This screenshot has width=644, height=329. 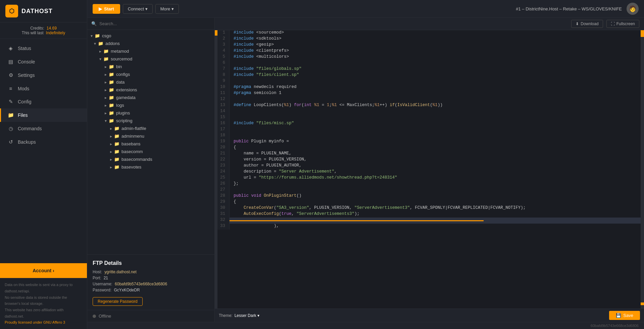 I want to click on play-icon: ▶, so click(x=100, y=9).